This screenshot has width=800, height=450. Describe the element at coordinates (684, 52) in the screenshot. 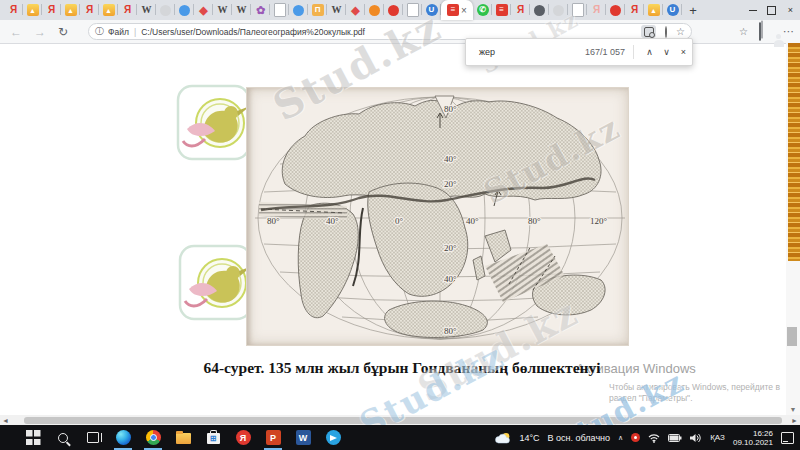

I see `find-close-button: ×` at that location.